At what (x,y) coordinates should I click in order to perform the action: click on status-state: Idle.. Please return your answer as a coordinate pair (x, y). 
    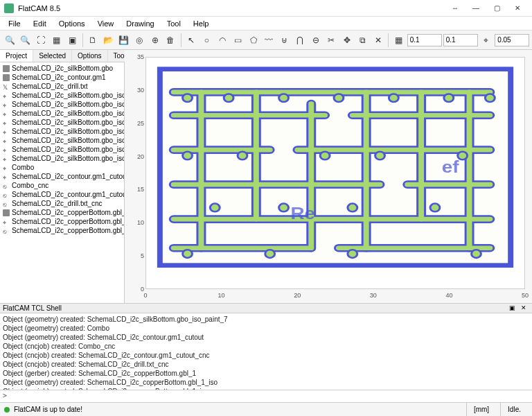
    Looking at the image, I should click on (514, 409).